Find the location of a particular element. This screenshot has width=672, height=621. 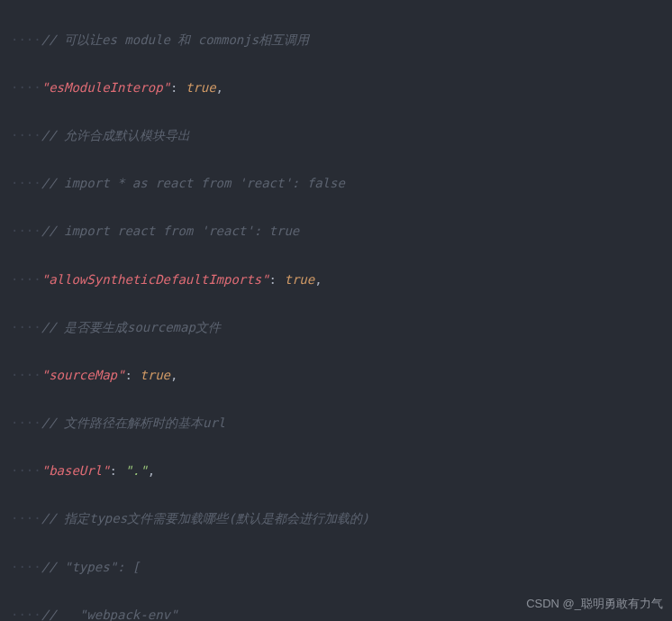

comment: // 是否要生成sourcemap文件 is located at coordinates (132, 327).